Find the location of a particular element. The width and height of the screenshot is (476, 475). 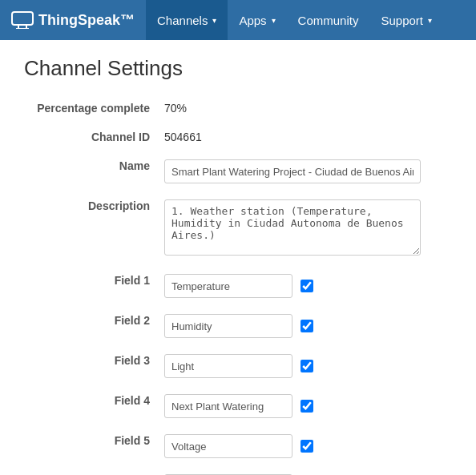

nav-channels-caret: ▾ is located at coordinates (215, 21).